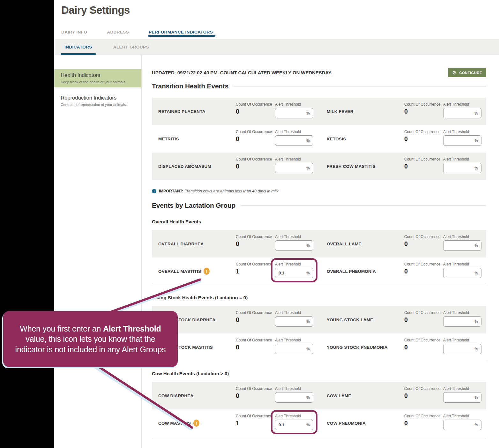  Describe the element at coordinates (98, 78) in the screenshot. I see `sidebar-item-health-indicators: Health Indicators Keep track of the heal…` at that location.